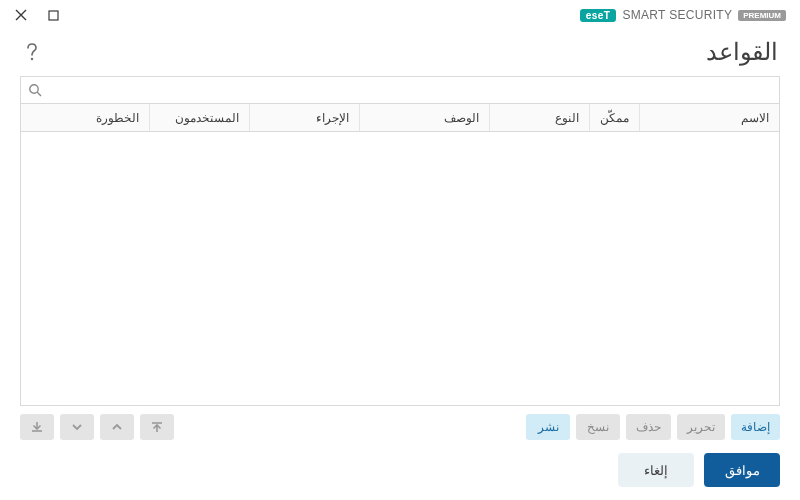 This screenshot has width=800, height=500. I want to click on titlebar: eseT SMART SECURITY PREMIUM, so click(400, 15).